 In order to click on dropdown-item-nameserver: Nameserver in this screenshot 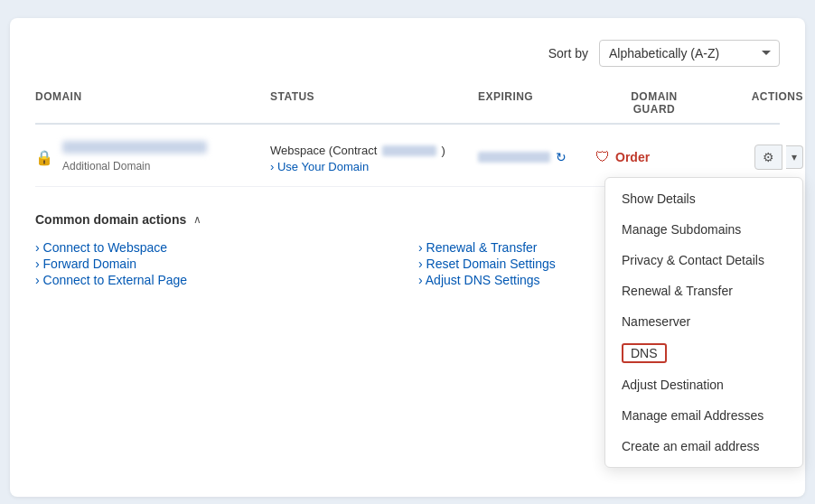, I will do `click(704, 322)`.